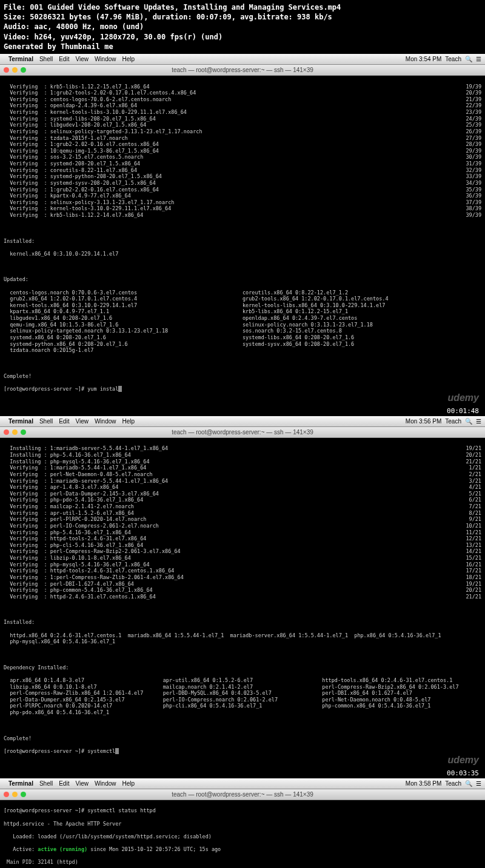 This screenshot has height=868, width=485. Describe the element at coordinates (242, 849) in the screenshot. I see `active-line: Active: active (running) since Mon 2015-…` at that location.